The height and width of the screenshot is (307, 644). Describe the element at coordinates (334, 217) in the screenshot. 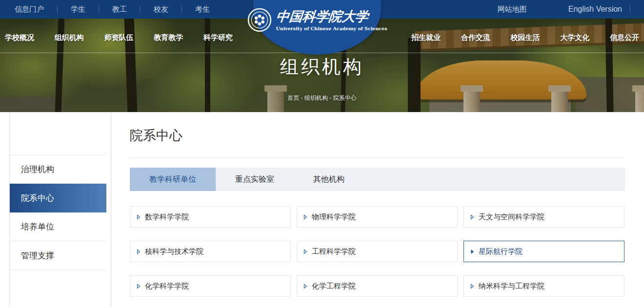

I see `department-label: 物理科学学院` at that location.